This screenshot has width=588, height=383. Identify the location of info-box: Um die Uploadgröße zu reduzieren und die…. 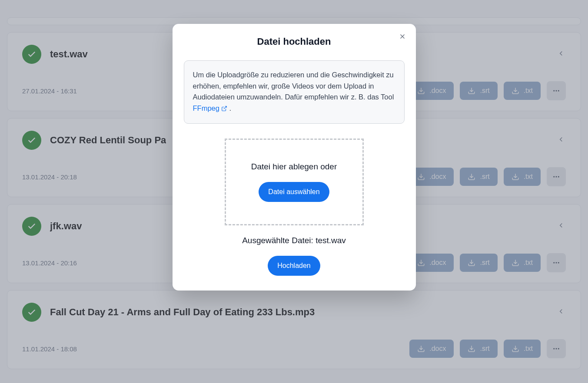
(294, 92).